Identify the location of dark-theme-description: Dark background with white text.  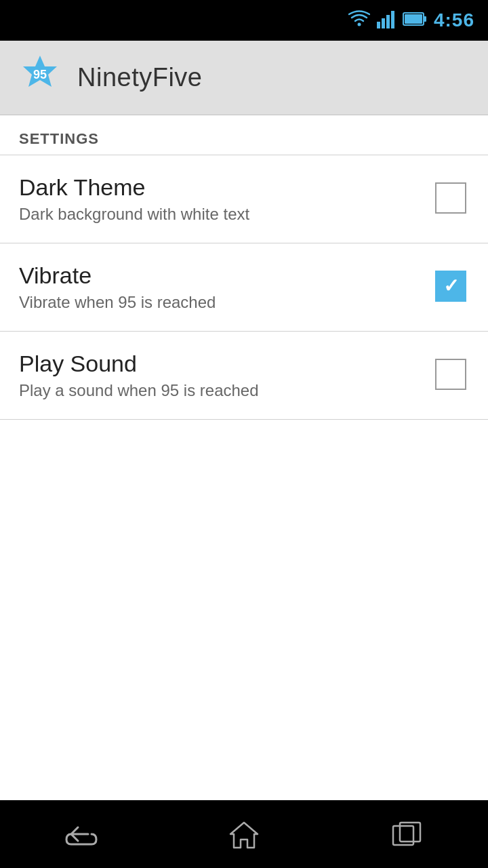
(220, 214).